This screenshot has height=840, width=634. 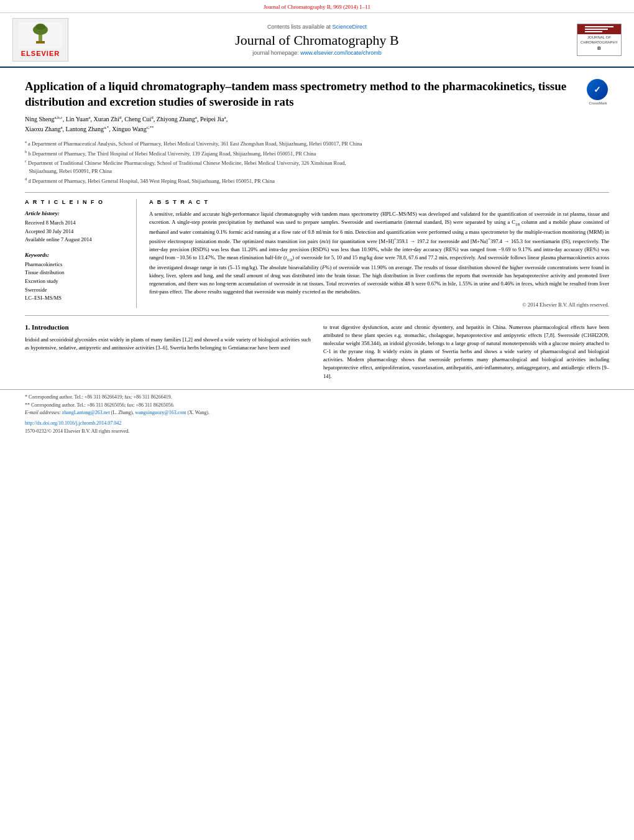 I want to click on article-history-label: Article history:, so click(x=76, y=213).